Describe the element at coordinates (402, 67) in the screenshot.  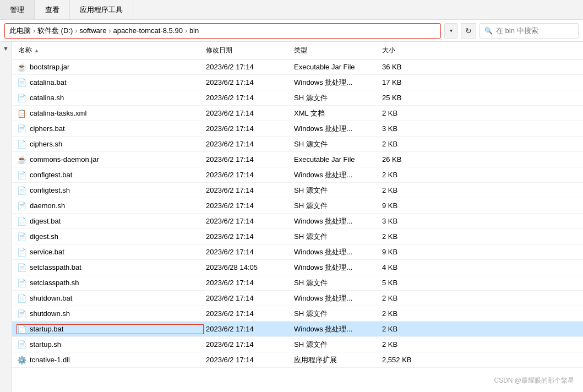
I see `file-size: 36 KB` at that location.